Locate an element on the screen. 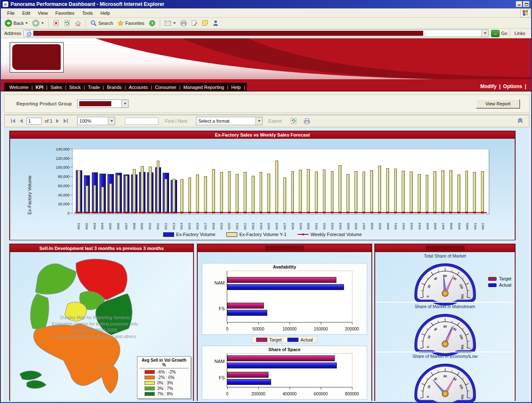  menu-view: View is located at coordinates (43, 13).